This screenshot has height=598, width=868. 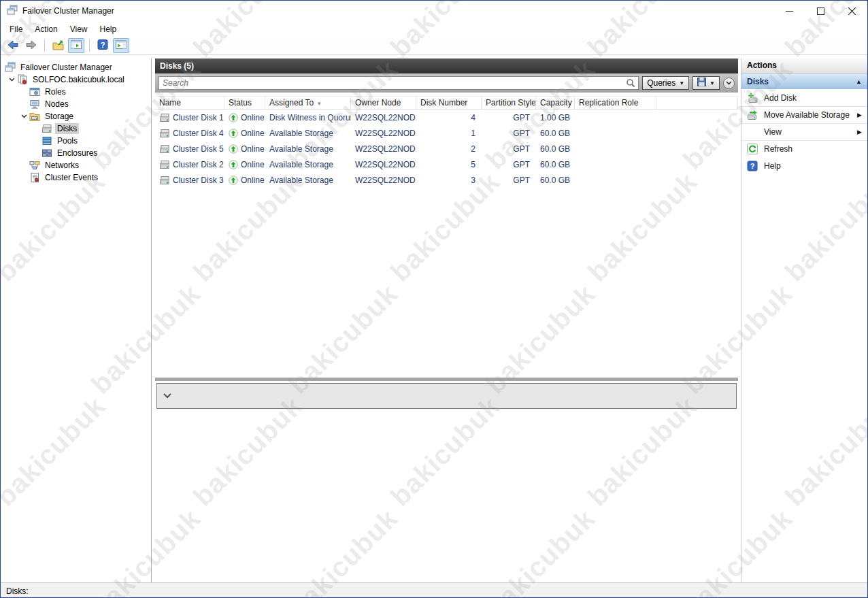 What do you see at coordinates (384, 103) in the screenshot?
I see `column-header-owner-node: Owner Node` at bounding box center [384, 103].